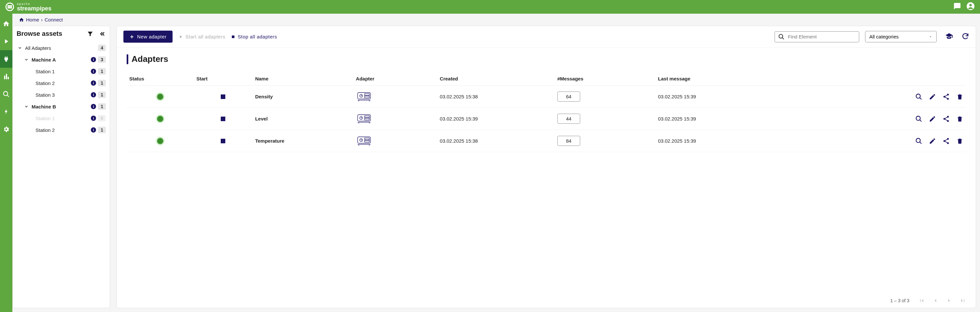  Describe the element at coordinates (6, 94) in the screenshot. I see `nav-search` at that location.